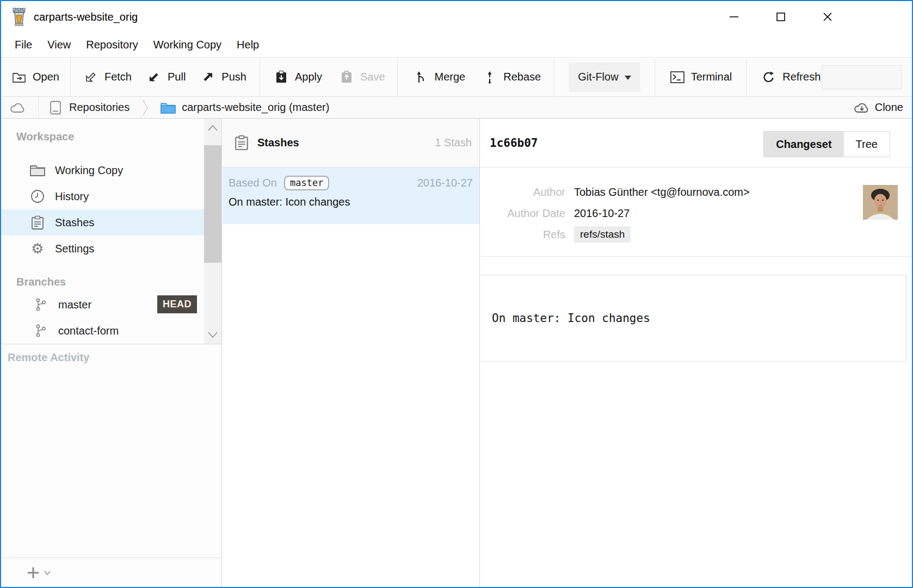 This screenshot has width=913, height=588. Describe the element at coordinates (456, 77) in the screenshot. I see `toolbar: Open Fetch Pull` at that location.